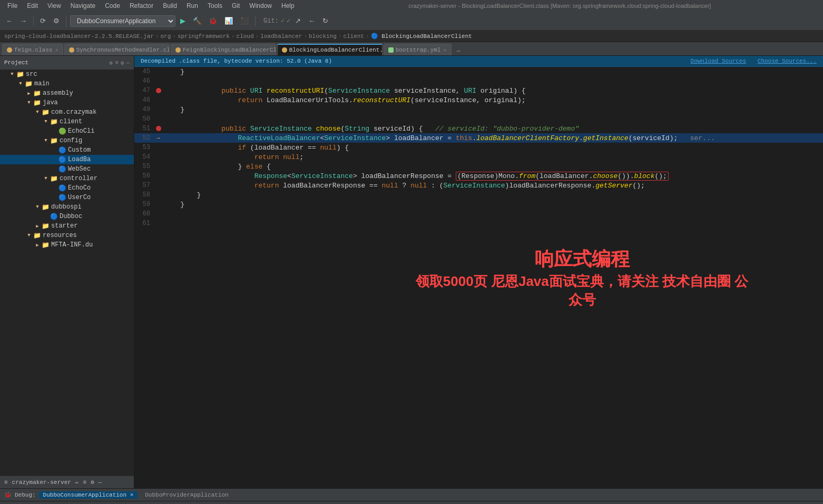 The width and height of the screenshot is (823, 504). Describe the element at coordinates (458, 52) in the screenshot. I see `tabs-overflow: ⋯` at that location.